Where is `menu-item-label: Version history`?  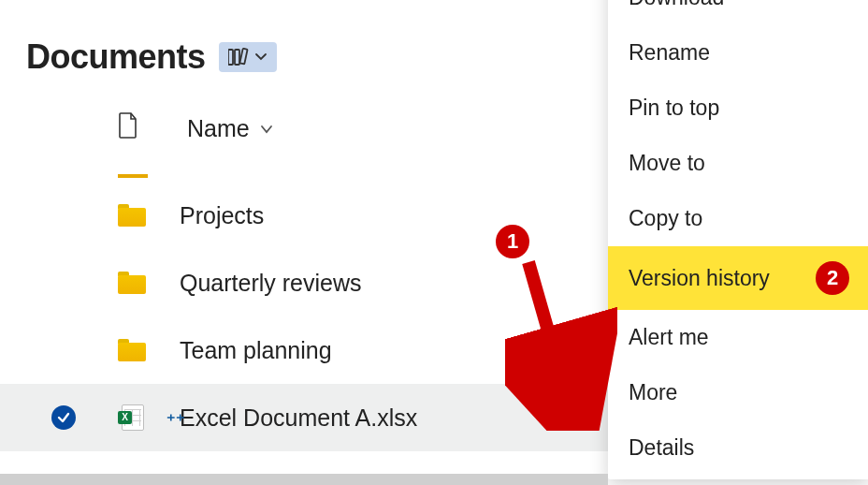 menu-item-label: Version history is located at coordinates (700, 279).